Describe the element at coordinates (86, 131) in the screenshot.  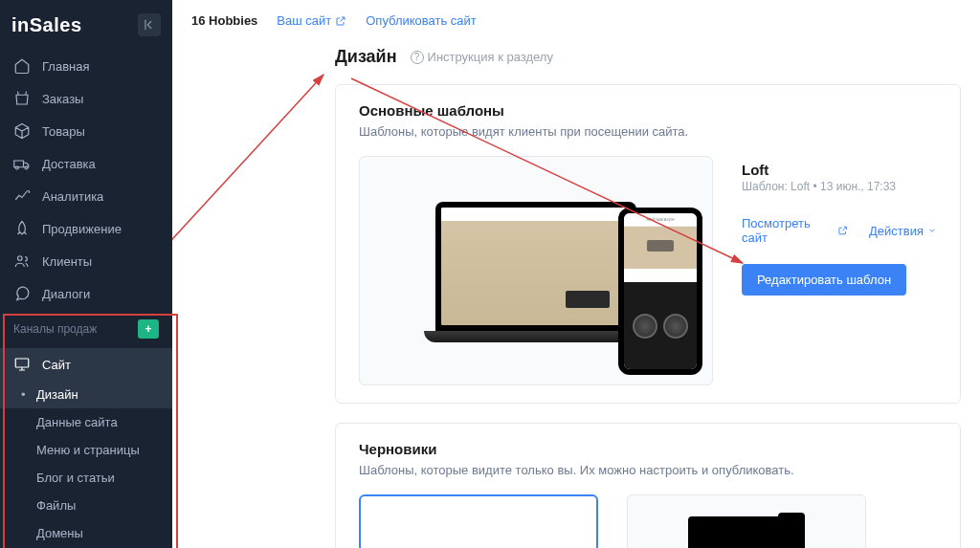
I see `nav-products: Товары` at that location.